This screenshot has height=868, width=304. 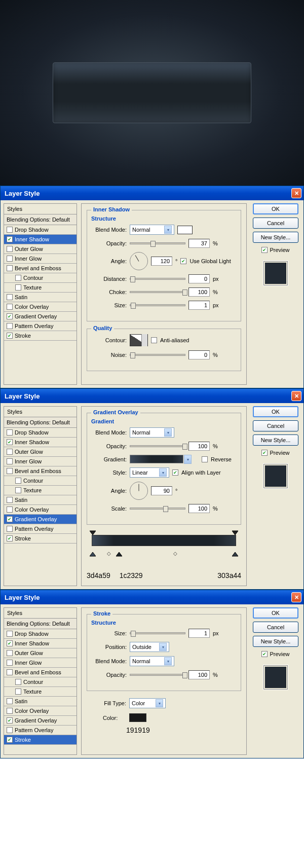 I want to click on opacity-slider, so click(x=158, y=446).